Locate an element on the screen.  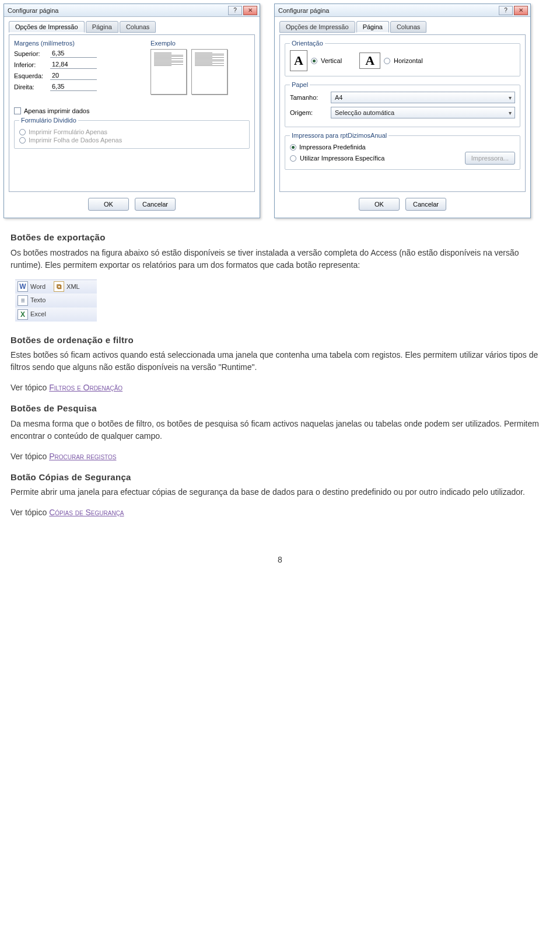
dialog-page-setup-right: Configurar página ? ✕ Opções de Impressã… is located at coordinates (402, 111).